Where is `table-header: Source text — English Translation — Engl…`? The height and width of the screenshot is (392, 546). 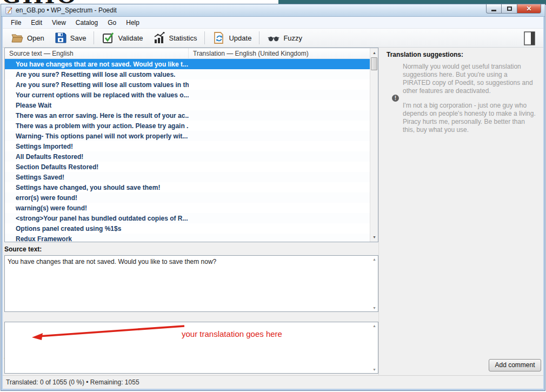
table-header: Source text — English Translation — Engl… is located at coordinates (191, 54).